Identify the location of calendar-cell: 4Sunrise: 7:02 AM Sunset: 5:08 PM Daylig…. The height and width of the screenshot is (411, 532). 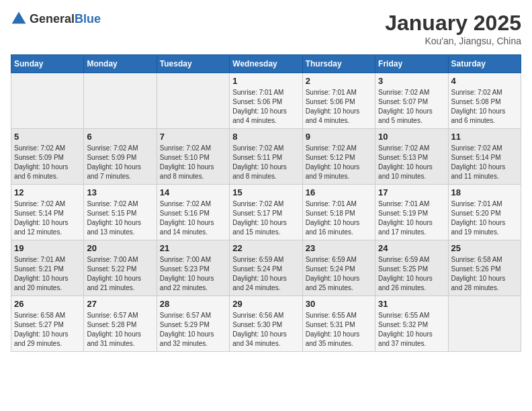
(484, 101).